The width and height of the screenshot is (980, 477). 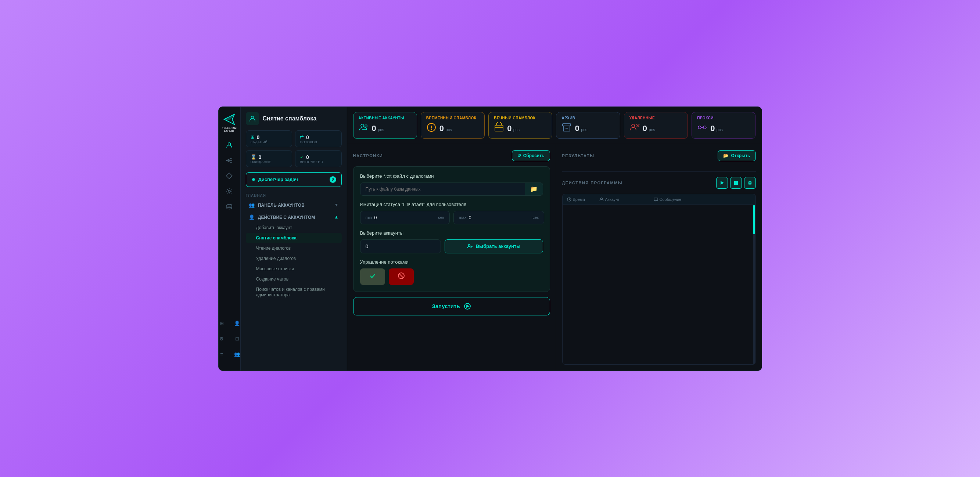 What do you see at coordinates (290, 119) in the screenshot?
I see `page-title: Снятие спамблока` at bounding box center [290, 119].